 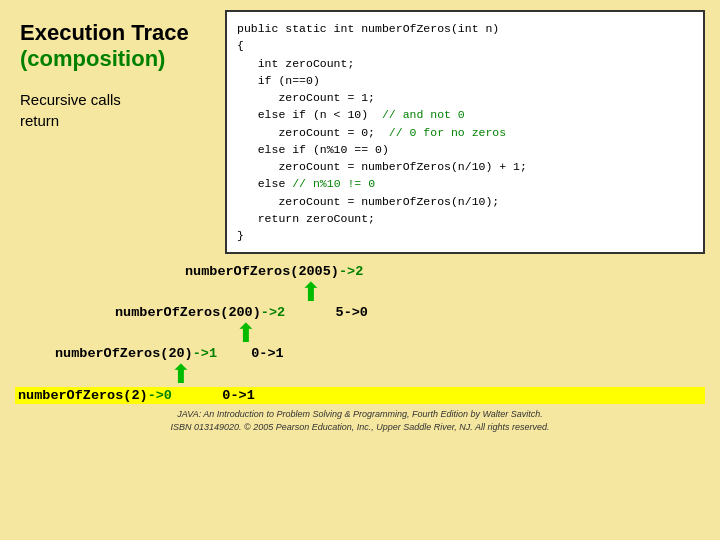 What do you see at coordinates (502, 292) in the screenshot?
I see `plus-arrow-0: ⬆` at bounding box center [502, 292].